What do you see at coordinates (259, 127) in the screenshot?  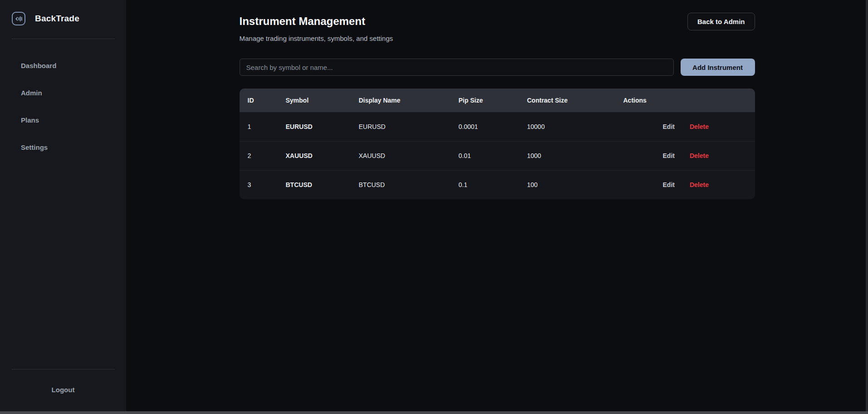 I see `cell-id: 1` at bounding box center [259, 127].